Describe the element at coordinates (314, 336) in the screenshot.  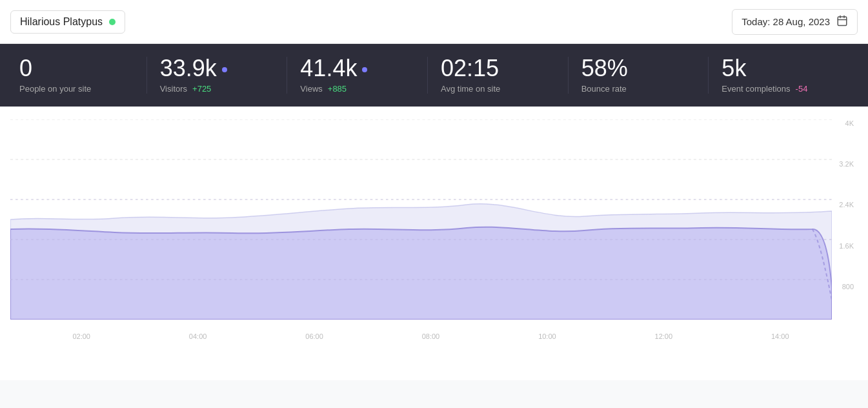
I see `x-label-06: 06:00` at that location.